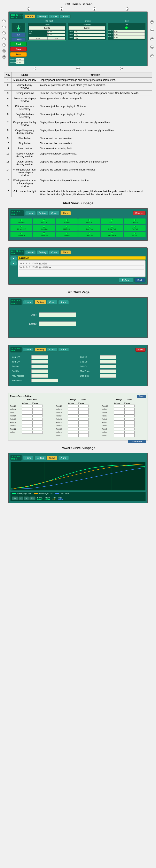  What do you see at coordinates (19, 39) in the screenshot?
I see `english-btn: English` at bounding box center [19, 39].